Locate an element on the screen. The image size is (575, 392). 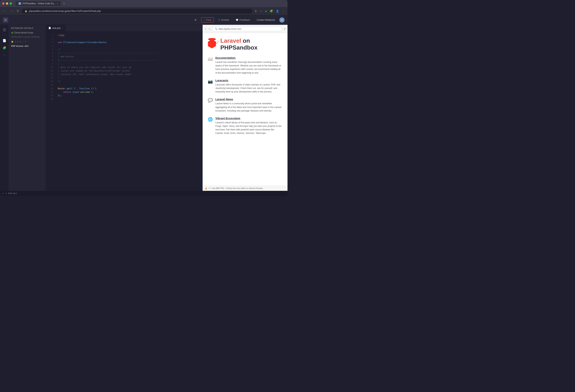
ecosystem-content: Vibrant Ecosystem Laravel's robust libra… is located at coordinates (249, 126).